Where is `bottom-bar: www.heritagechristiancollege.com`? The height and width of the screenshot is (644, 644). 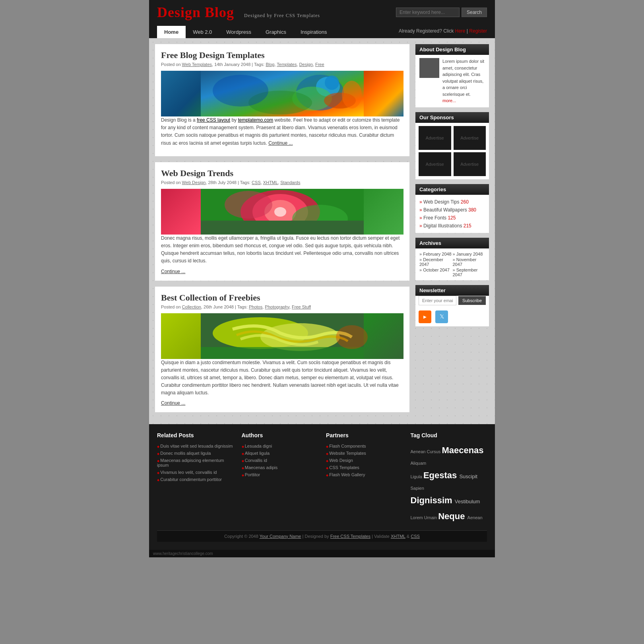
bottom-bar: www.heritagechristiancollege.com is located at coordinates (322, 553).